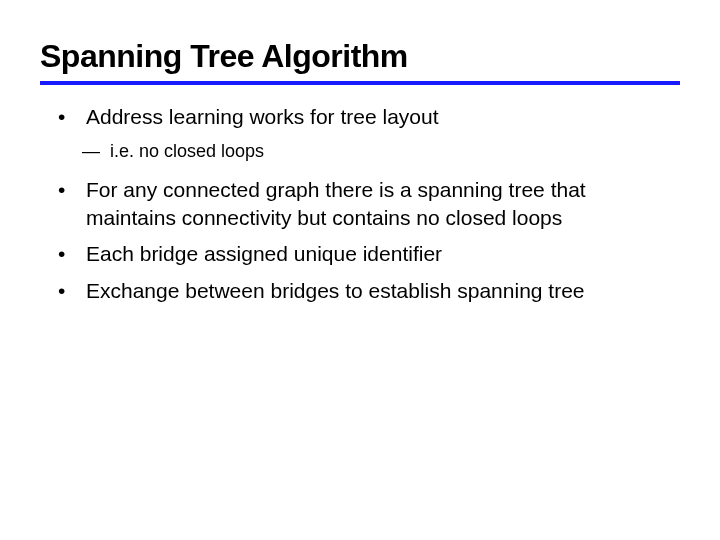 This screenshot has width=720, height=540. What do you see at coordinates (369, 117) in the screenshot?
I see `list-item: Address learning works for tree layout` at bounding box center [369, 117].